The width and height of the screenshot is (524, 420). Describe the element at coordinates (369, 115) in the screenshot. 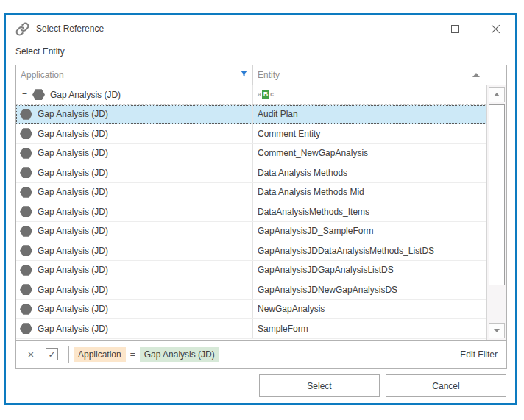

I see `entity-cell: Audit Plan` at that location.